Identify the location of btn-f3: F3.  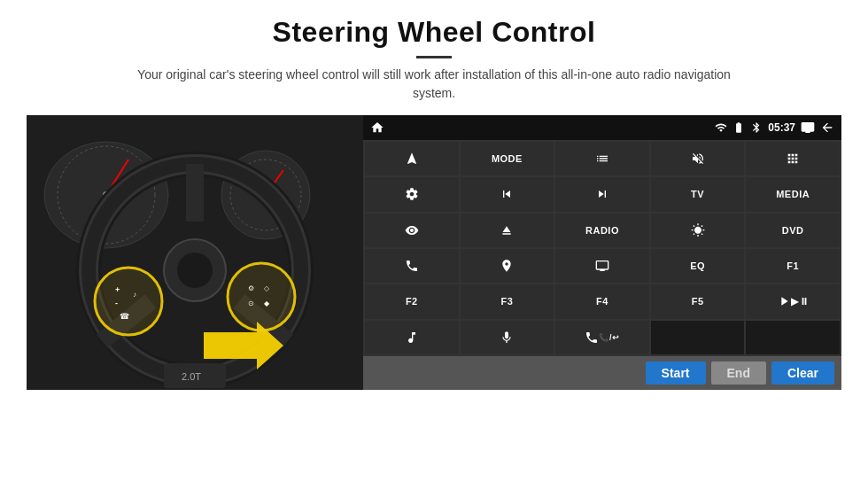
(508, 301).